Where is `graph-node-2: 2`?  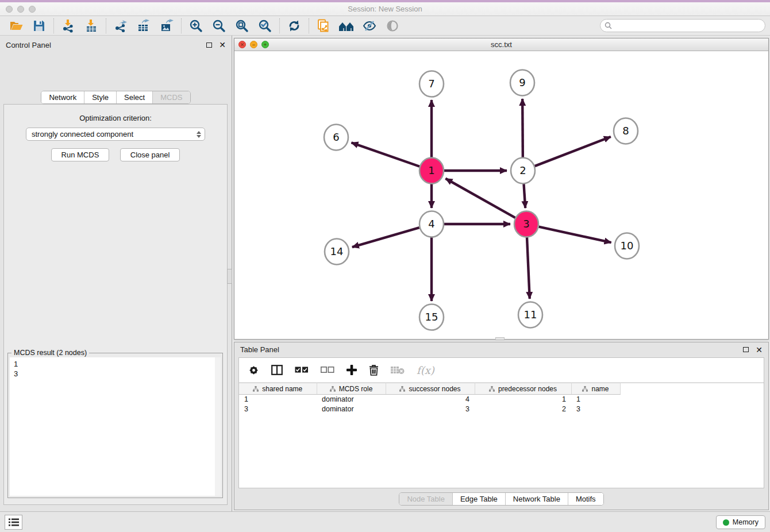
graph-node-2: 2 is located at coordinates (523, 171).